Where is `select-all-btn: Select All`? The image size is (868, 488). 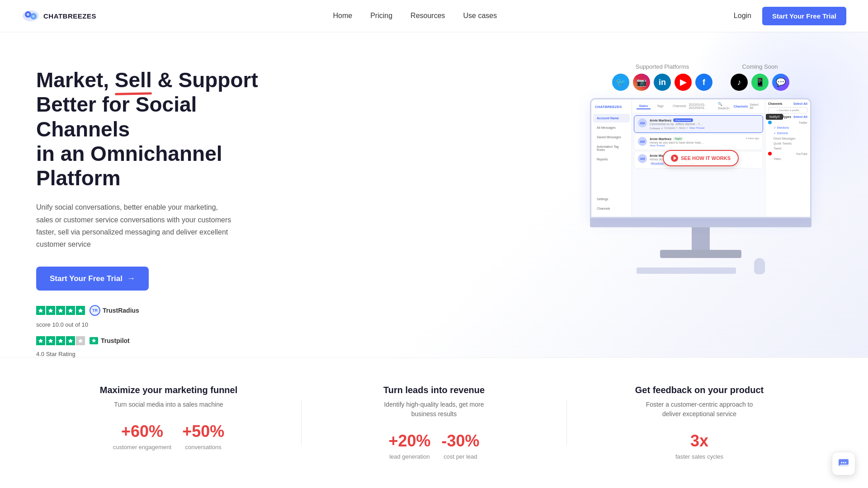 select-all-btn: Select All is located at coordinates (755, 106).